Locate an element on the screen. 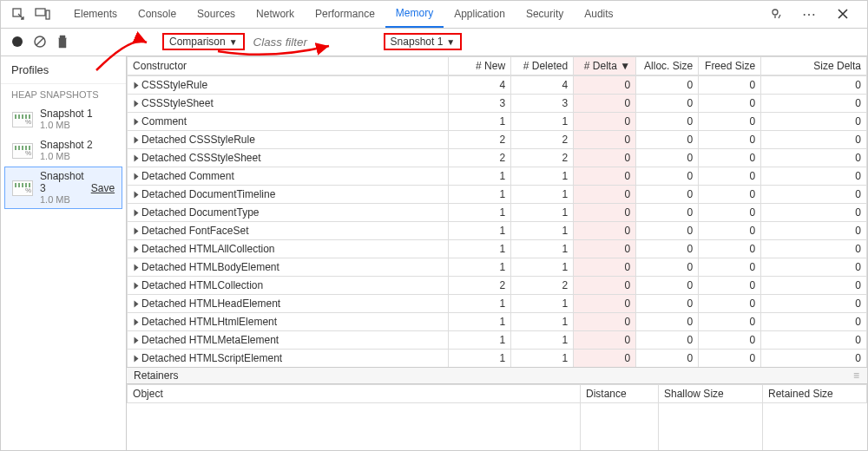 This screenshot has height=451, width=868. tab-security: Security is located at coordinates (545, 14).